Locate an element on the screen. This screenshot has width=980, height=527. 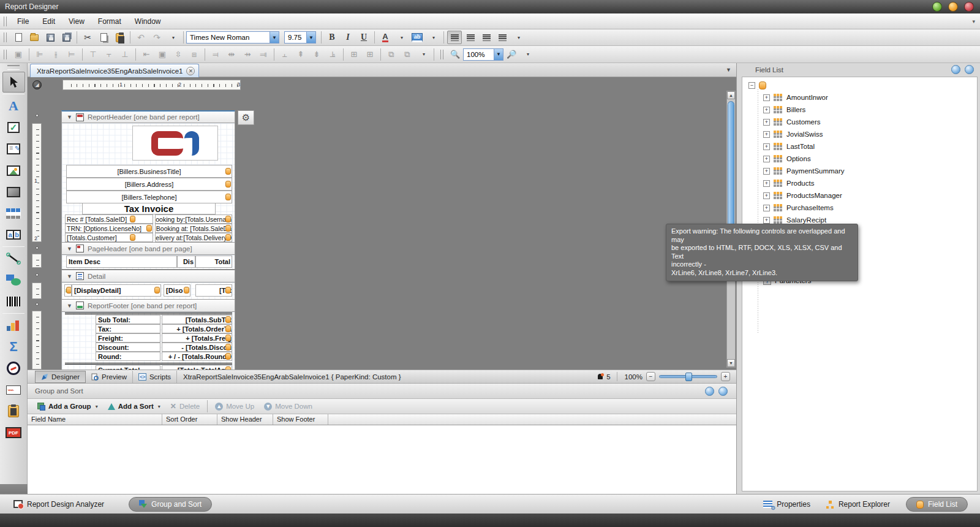
tool-picturebox is located at coordinates (13, 170).